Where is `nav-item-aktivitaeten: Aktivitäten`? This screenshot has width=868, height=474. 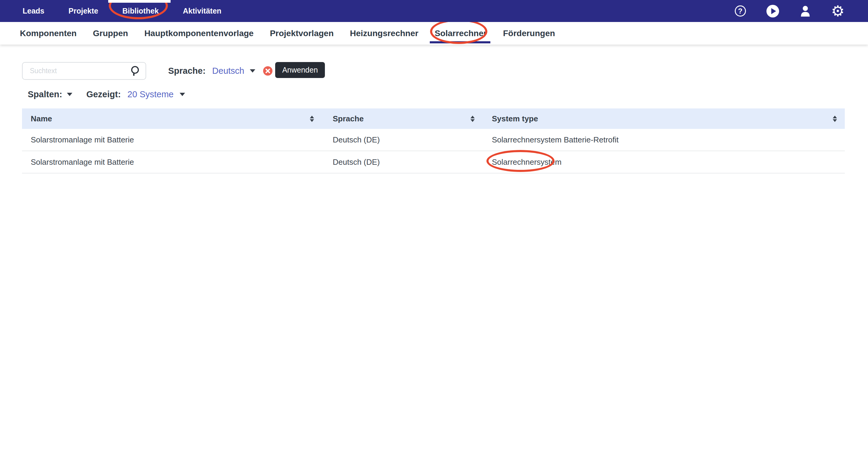 nav-item-aktivitaeten: Aktivitäten is located at coordinates (202, 11).